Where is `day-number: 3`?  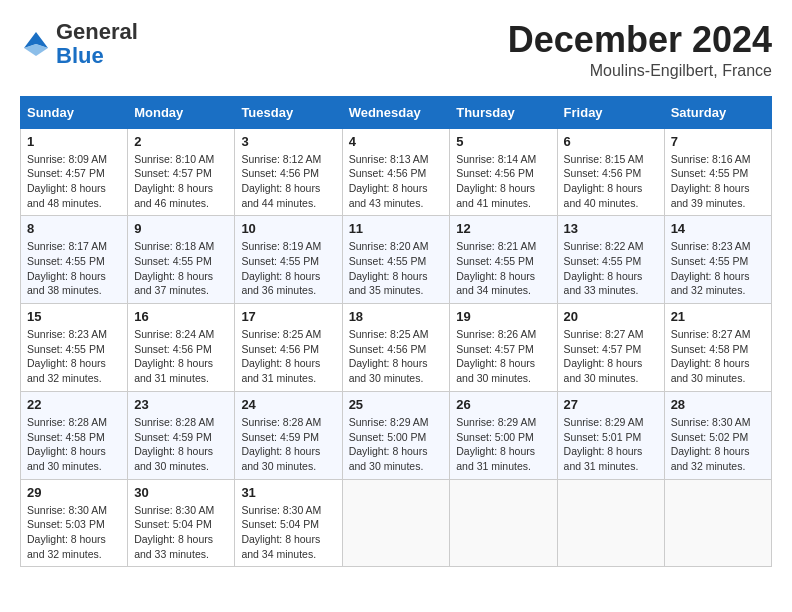 day-number: 3 is located at coordinates (288, 142).